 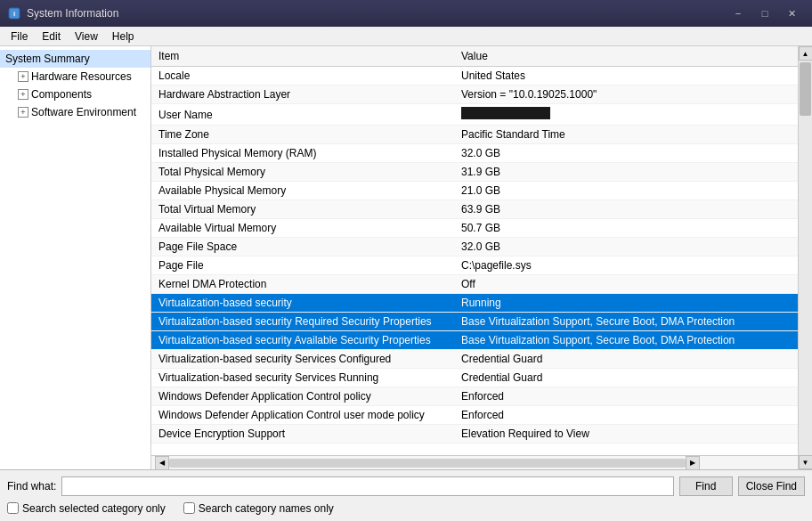 What do you see at coordinates (771, 486) in the screenshot?
I see `close-find-button: Close Find` at bounding box center [771, 486].